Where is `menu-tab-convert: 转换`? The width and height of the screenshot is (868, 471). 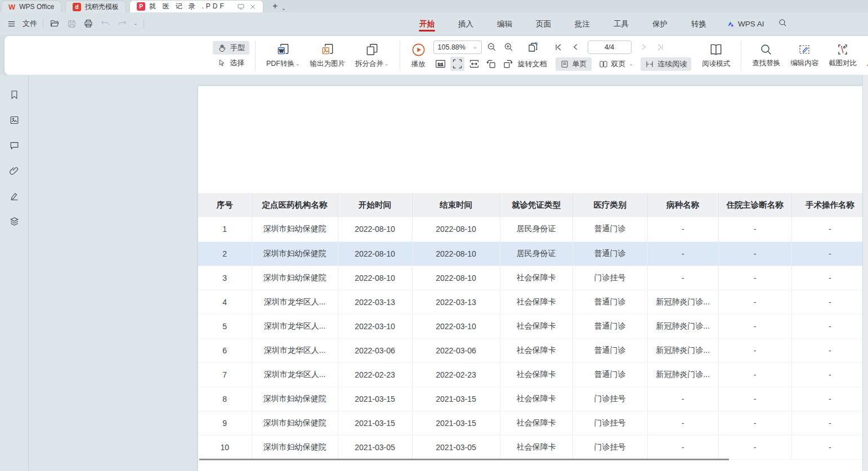 menu-tab-convert: 转换 is located at coordinates (699, 24).